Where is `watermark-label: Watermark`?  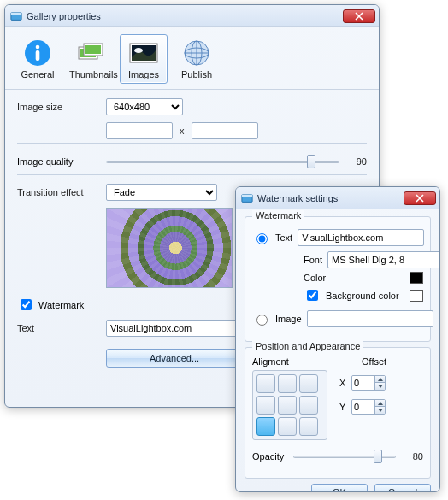
watermark-label: Watermark is located at coordinates (62, 305).